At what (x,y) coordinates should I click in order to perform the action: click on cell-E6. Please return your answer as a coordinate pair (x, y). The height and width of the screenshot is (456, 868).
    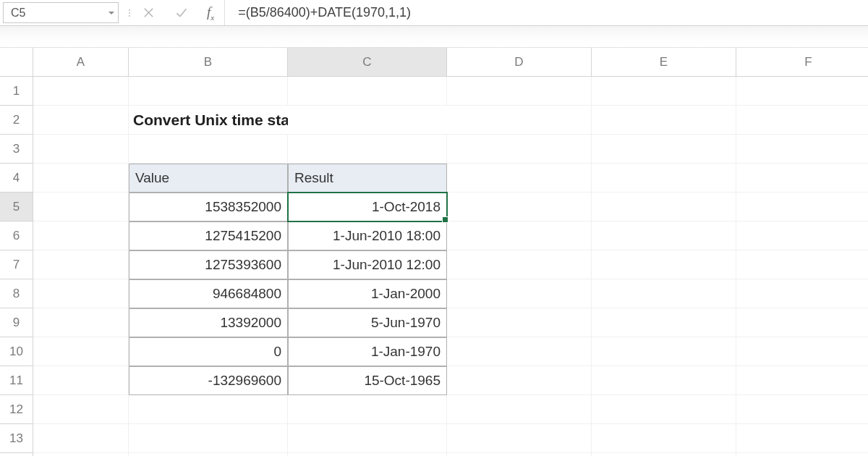
    Looking at the image, I should click on (664, 236).